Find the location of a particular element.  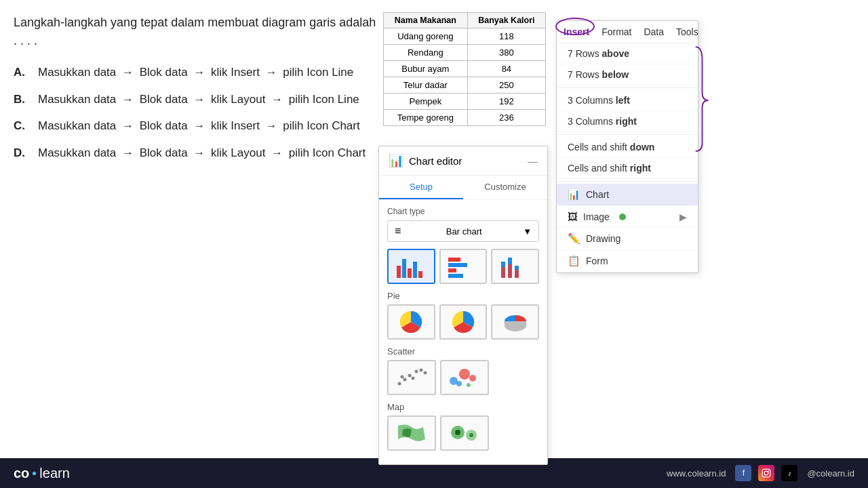

pie-section-label: Pie is located at coordinates (463, 296).